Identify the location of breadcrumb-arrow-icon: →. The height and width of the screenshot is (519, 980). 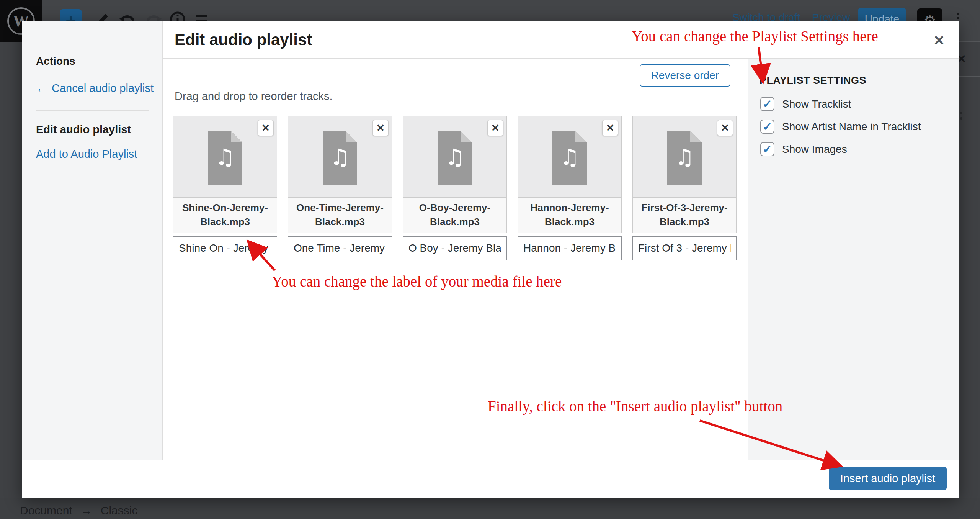
(87, 511).